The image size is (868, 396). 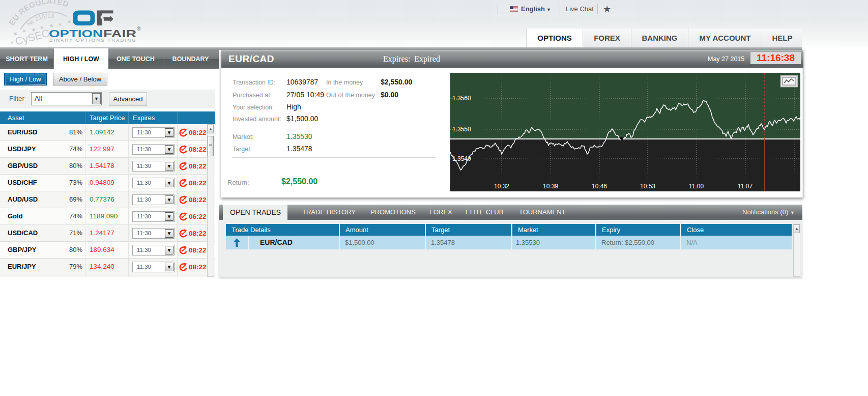 I want to click on svg-text: 1.3560, so click(x=462, y=98).